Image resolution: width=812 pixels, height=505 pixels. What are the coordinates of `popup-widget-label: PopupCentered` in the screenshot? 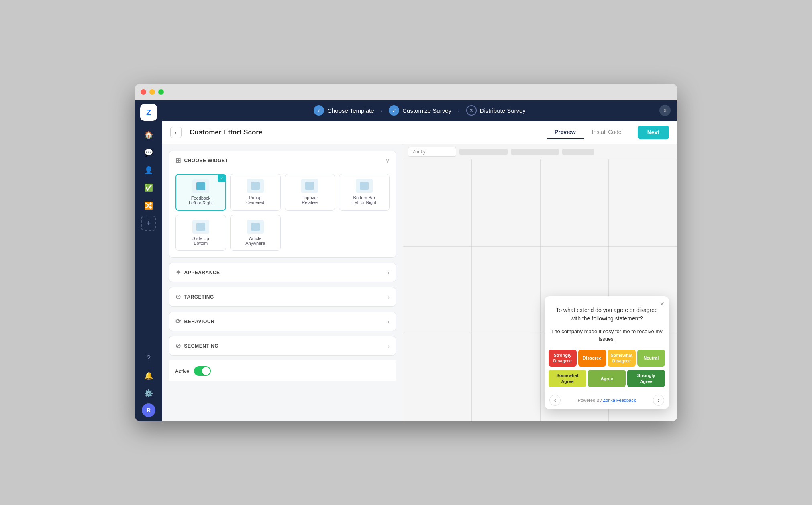 It's located at (255, 200).